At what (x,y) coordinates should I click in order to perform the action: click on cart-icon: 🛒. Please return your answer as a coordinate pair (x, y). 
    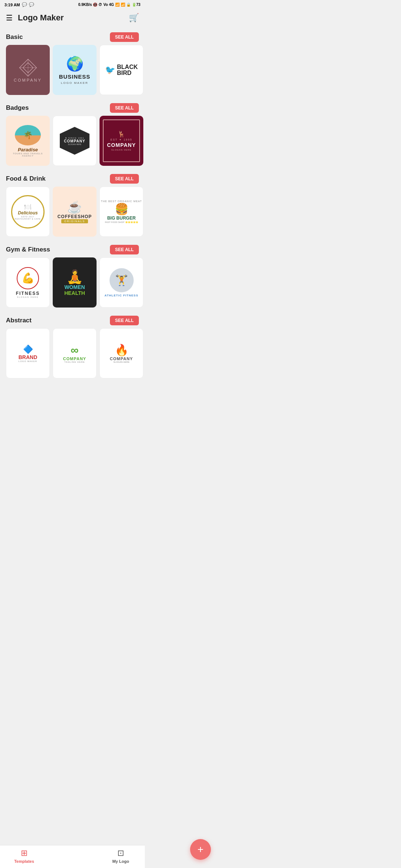
    Looking at the image, I should click on (134, 18).